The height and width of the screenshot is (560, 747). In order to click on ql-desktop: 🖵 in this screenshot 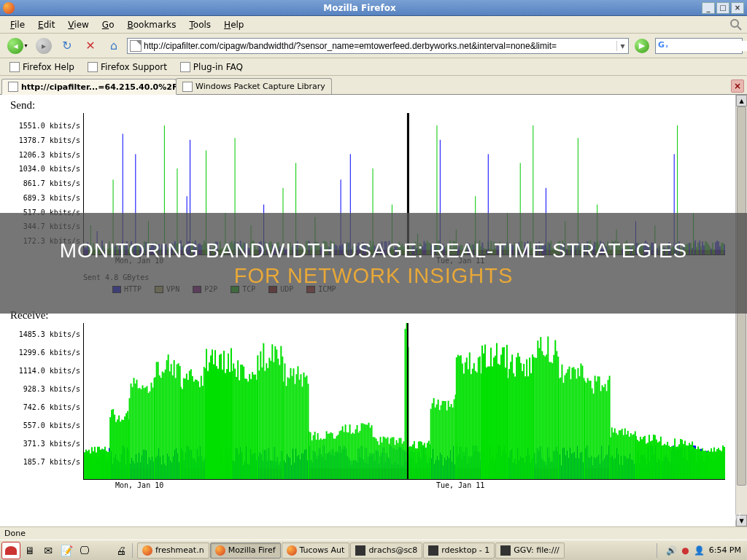, I will do `click(85, 551)`.